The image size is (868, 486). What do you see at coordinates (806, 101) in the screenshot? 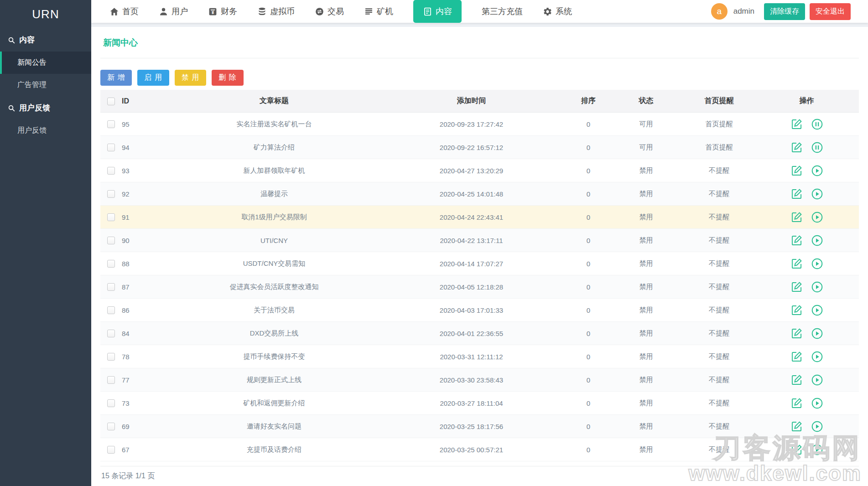
I see `column-header: 操作` at bounding box center [806, 101].